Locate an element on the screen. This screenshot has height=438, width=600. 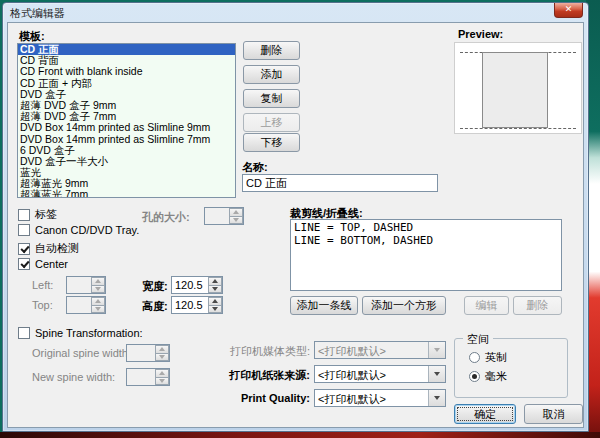
label-checkbox-text: 标签 is located at coordinates (46, 214).